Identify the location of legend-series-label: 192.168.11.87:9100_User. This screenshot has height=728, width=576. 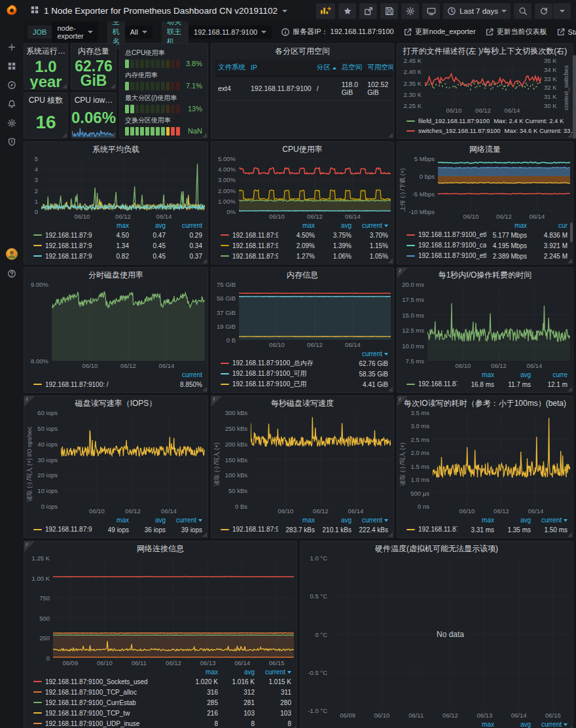
(255, 246).